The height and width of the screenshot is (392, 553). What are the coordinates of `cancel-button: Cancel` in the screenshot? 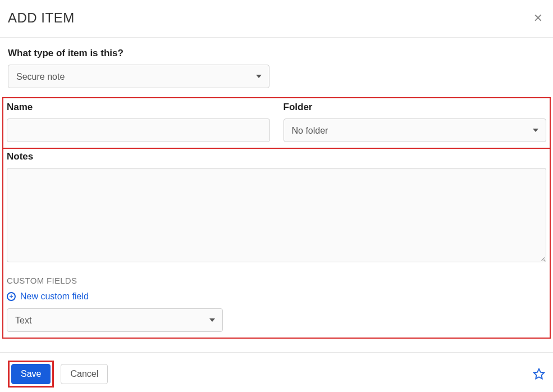 It's located at (84, 374).